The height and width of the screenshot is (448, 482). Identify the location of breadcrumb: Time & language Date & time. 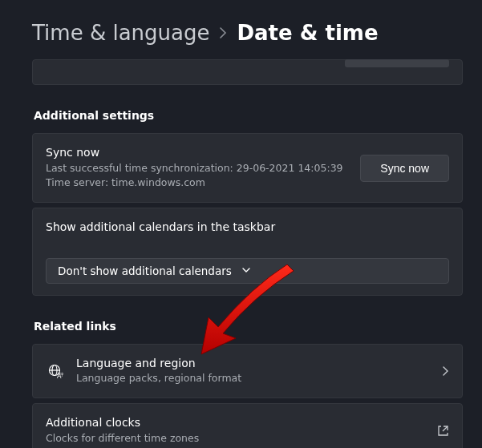
(247, 33).